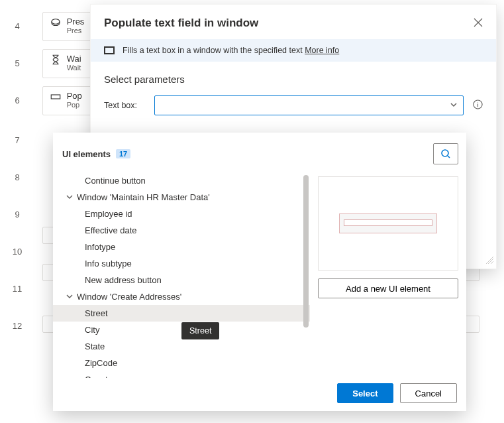  I want to click on step-subtitle: Pres, so click(76, 30).